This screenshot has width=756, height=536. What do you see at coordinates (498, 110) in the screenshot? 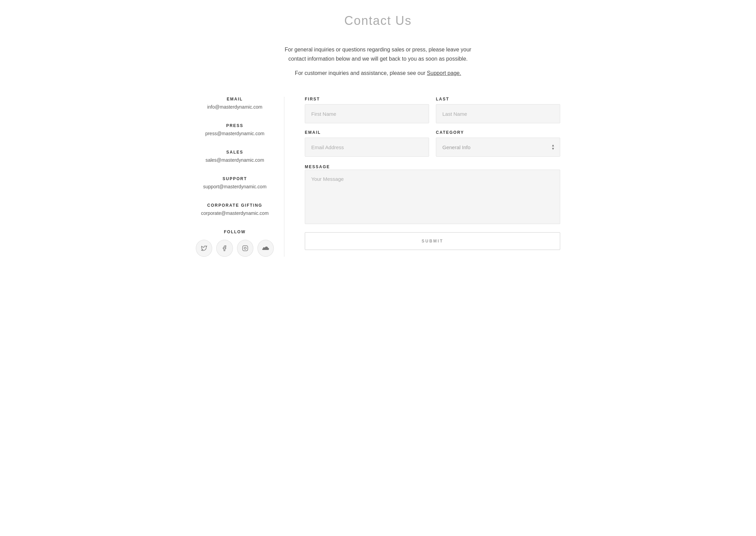
I see `last-name-field: LAST` at bounding box center [498, 110].